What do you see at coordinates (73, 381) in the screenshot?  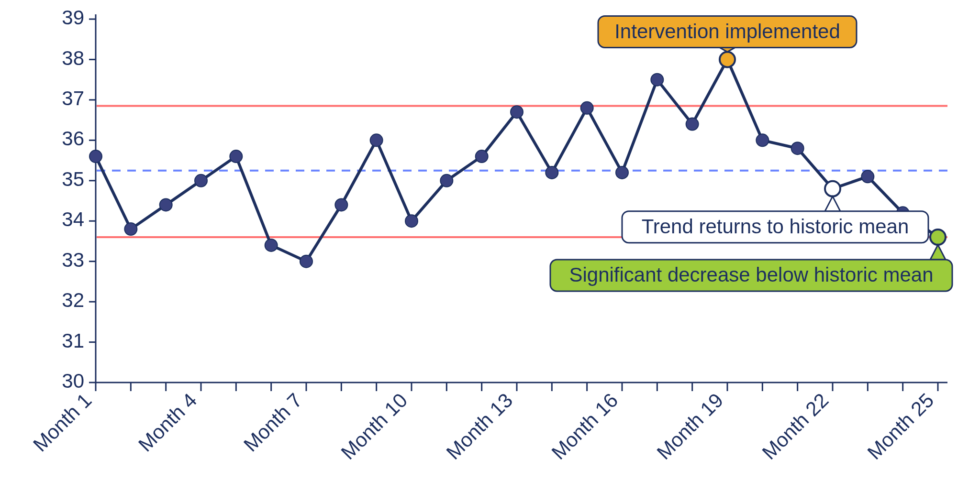 I see `y-tick-label: 30` at bounding box center [73, 381].